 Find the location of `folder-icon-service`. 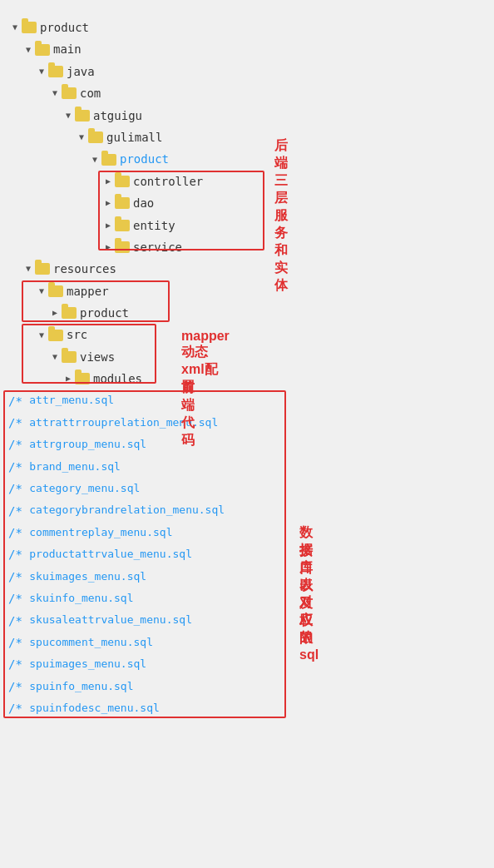

folder-icon-service is located at coordinates (122, 247).